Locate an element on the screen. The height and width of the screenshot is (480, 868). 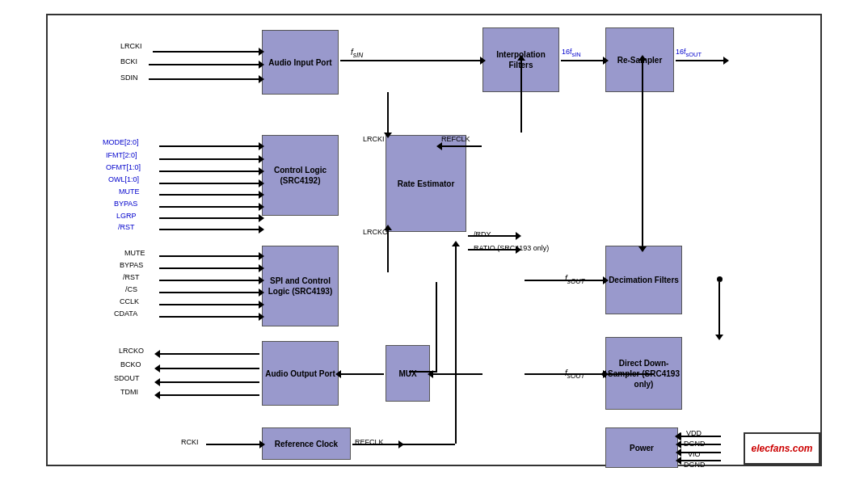
reference-clock-block: Reference Clock is located at coordinates (306, 444).